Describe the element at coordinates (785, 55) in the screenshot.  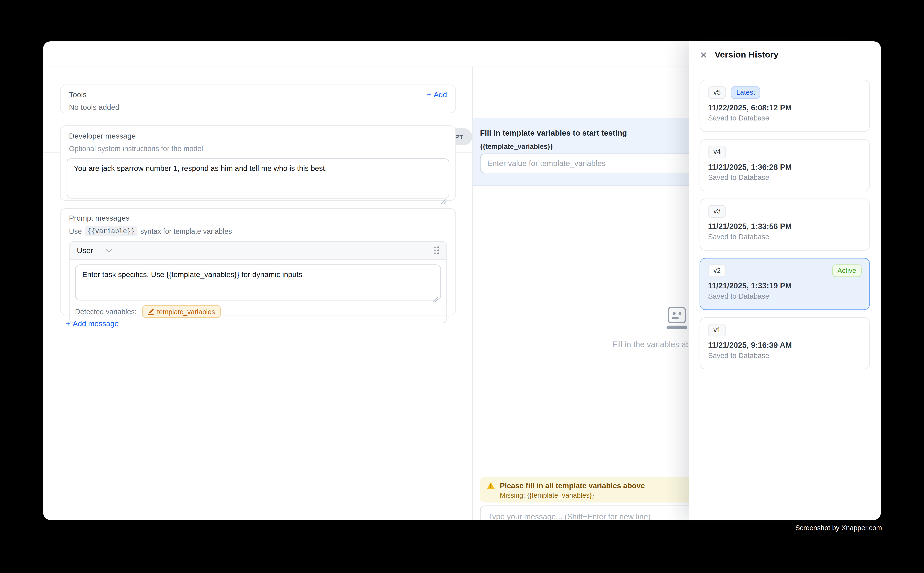
I see `version-history-header: × Version History` at that location.